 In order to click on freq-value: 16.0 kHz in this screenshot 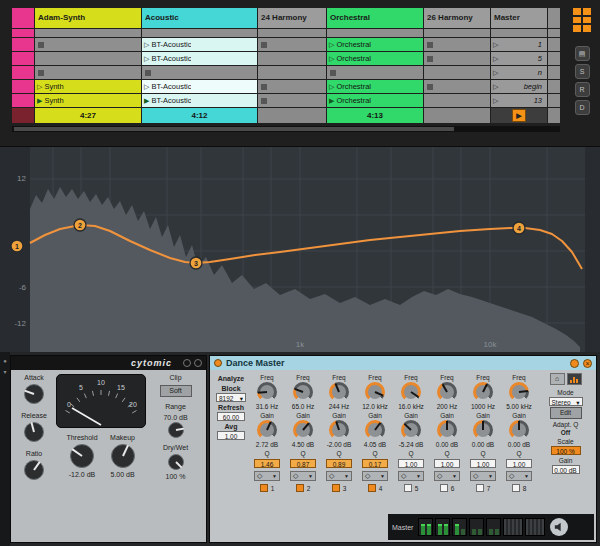, I will do `click(411, 406)`.